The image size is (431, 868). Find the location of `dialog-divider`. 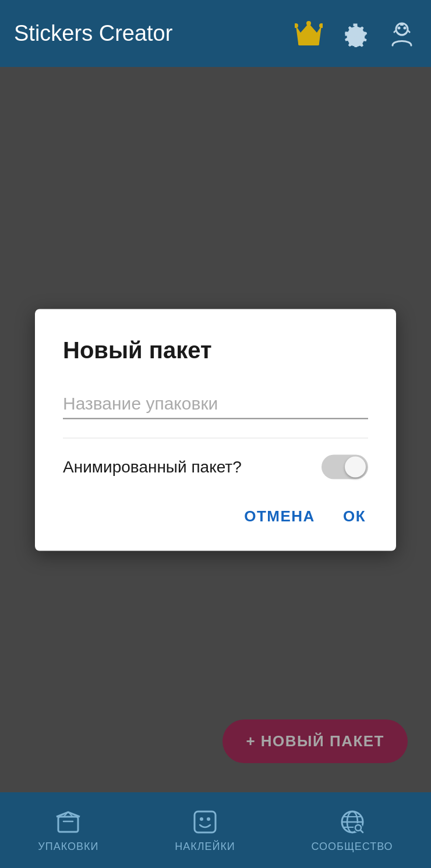

dialog-divider is located at coordinates (216, 438).